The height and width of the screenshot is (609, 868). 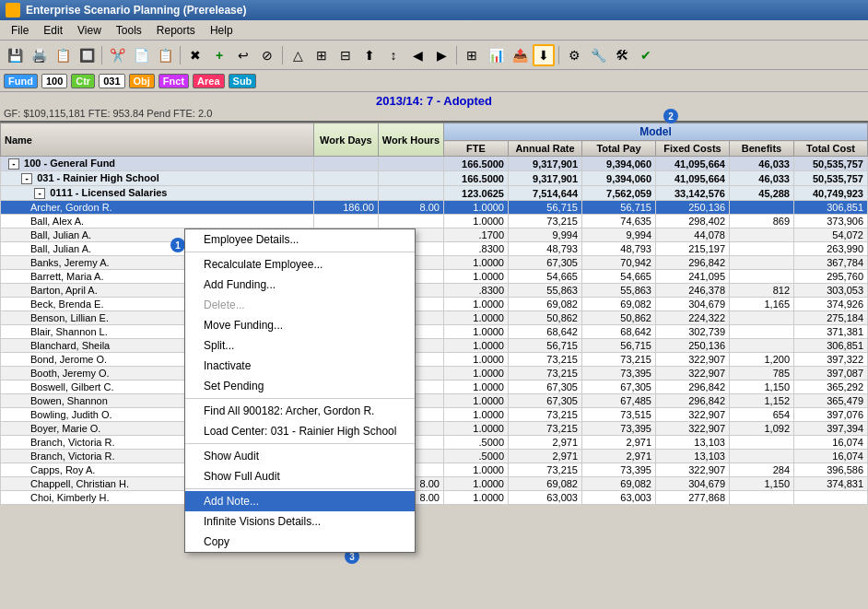 I want to click on table-row: Banks, Jeremy A.1.000067,30570,942296,84…, so click(x=435, y=264).